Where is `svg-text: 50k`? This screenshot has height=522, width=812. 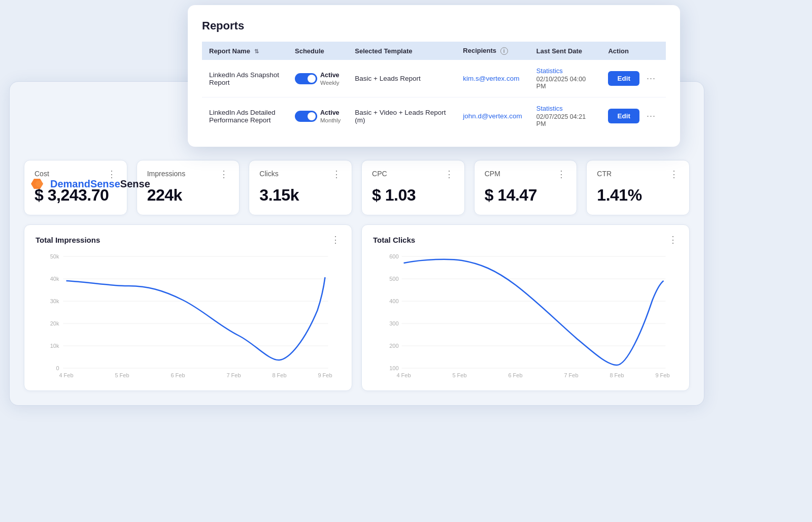
svg-text: 50k is located at coordinates (55, 256).